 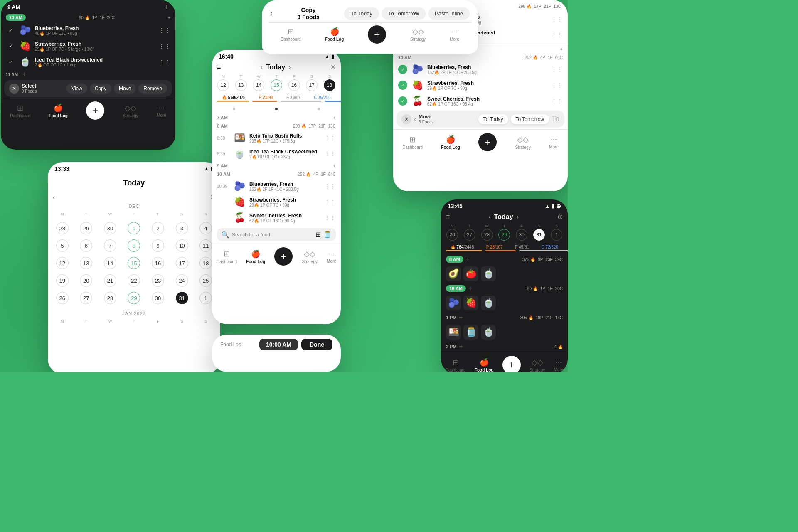 I want to click on next-p6: ›, so click(x=518, y=217).